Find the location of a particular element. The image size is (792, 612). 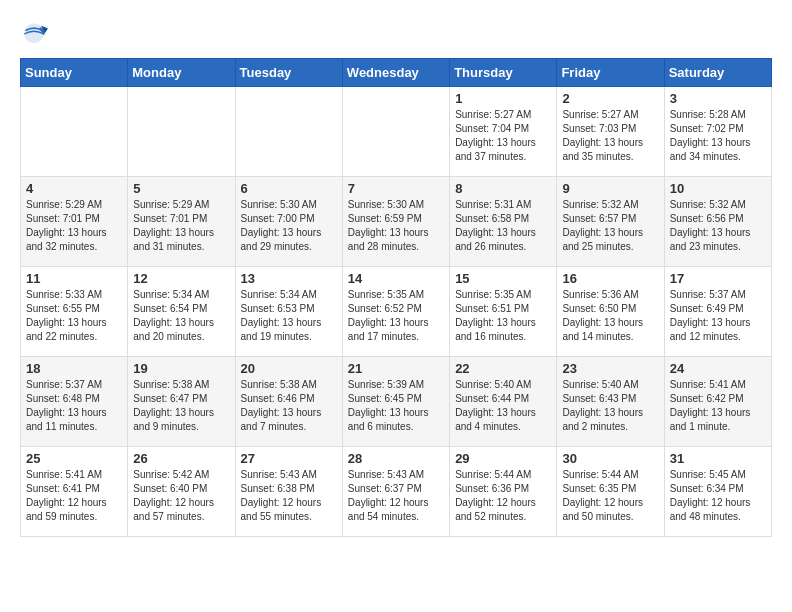

calendar-cell: 7Sunrise: 5:30 AM Sunset: 6:59 PM Daylig… is located at coordinates (396, 222).